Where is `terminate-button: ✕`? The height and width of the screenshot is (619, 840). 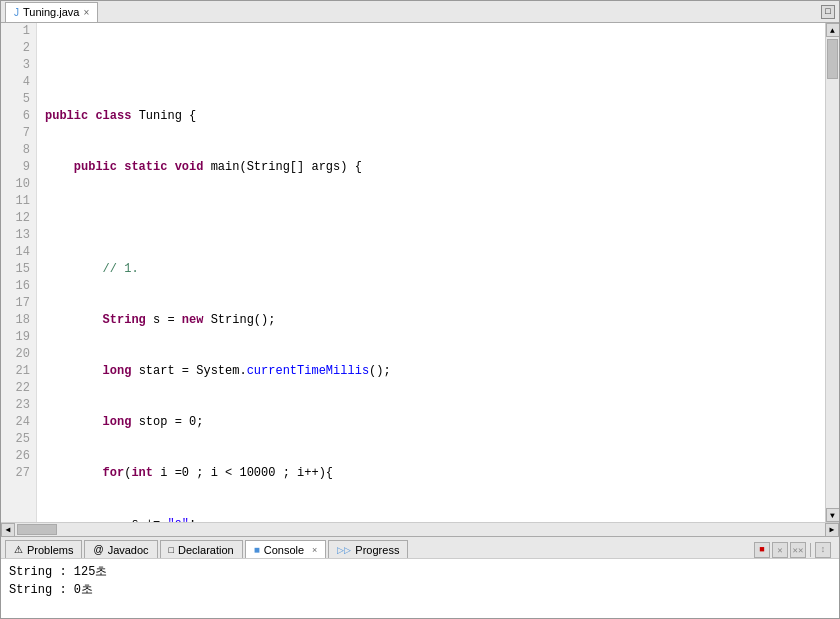 terminate-button: ✕ is located at coordinates (780, 550).